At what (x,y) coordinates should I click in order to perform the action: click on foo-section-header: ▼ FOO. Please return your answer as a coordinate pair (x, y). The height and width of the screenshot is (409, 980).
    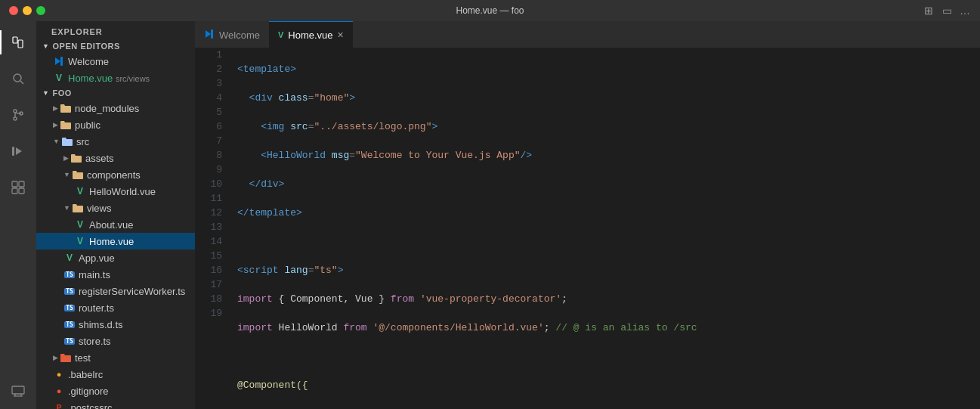
    Looking at the image, I should click on (116, 93).